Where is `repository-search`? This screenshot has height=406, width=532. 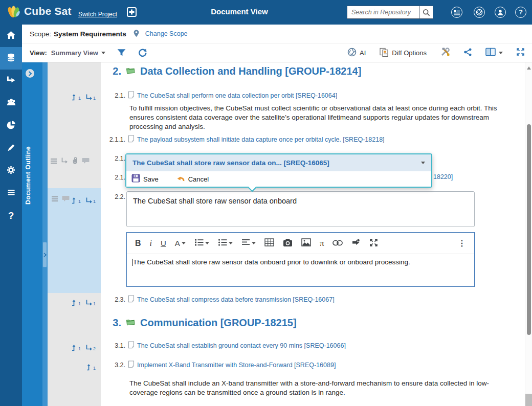 repository-search is located at coordinates (390, 12).